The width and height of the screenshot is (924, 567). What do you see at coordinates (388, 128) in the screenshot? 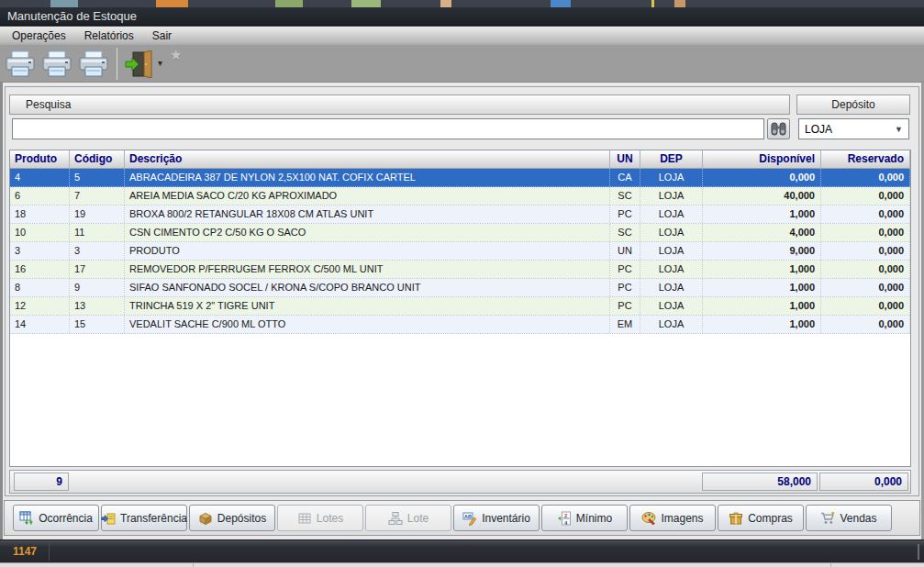
I see `search-input` at bounding box center [388, 128].